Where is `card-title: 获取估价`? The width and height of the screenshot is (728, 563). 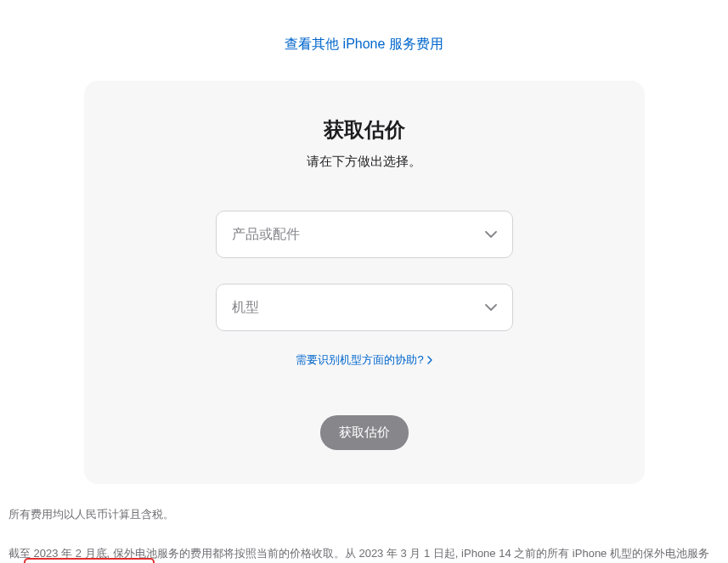
card-title: 获取估价 is located at coordinates (364, 130).